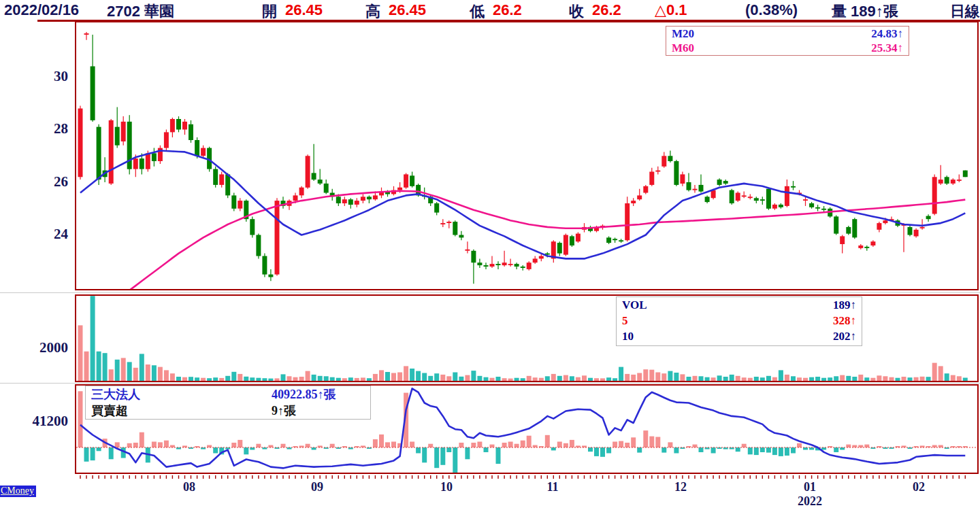  What do you see at coordinates (919, 487) in the screenshot?
I see `month-label: 02` at bounding box center [919, 487].